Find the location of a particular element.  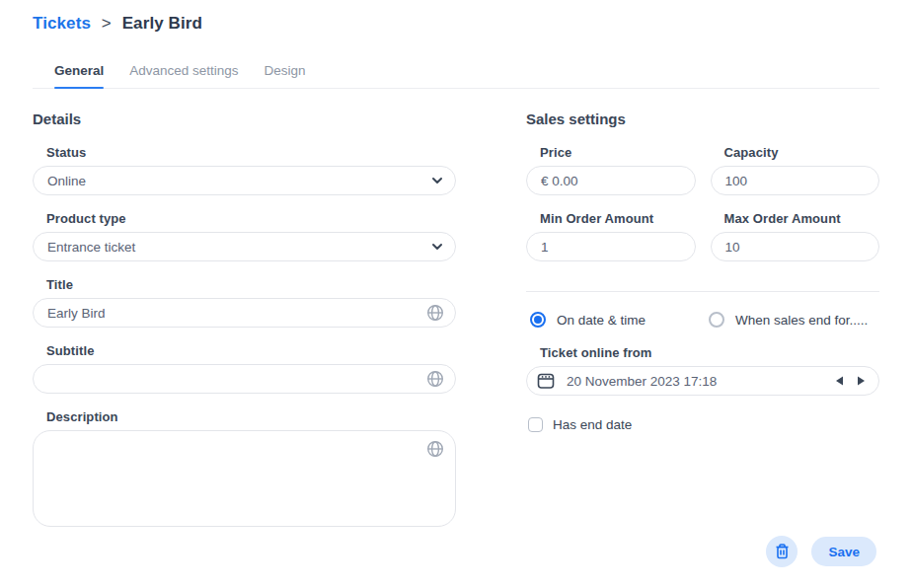

calendar-icon is located at coordinates (546, 381).